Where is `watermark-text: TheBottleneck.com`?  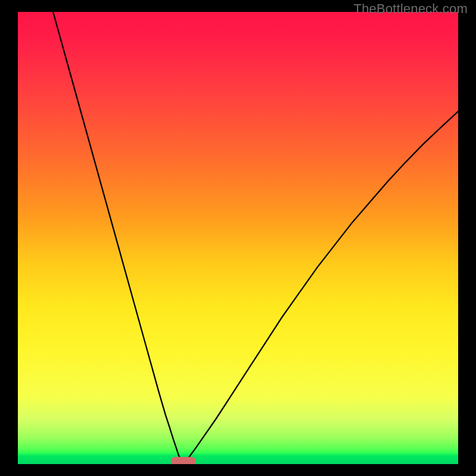
watermark-text: TheBottleneck.com is located at coordinates (411, 9).